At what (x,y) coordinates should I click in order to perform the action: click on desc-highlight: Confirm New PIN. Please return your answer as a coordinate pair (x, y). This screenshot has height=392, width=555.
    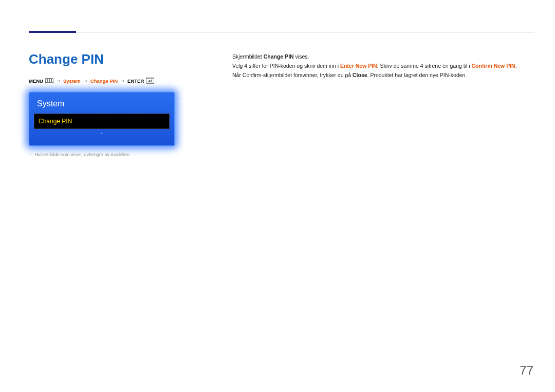
    Looking at the image, I should click on (493, 66).